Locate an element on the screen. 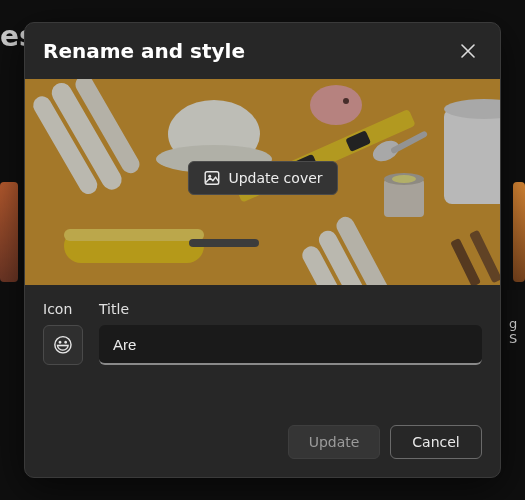 This screenshot has height=500, width=525. title-label: Title is located at coordinates (290, 309).